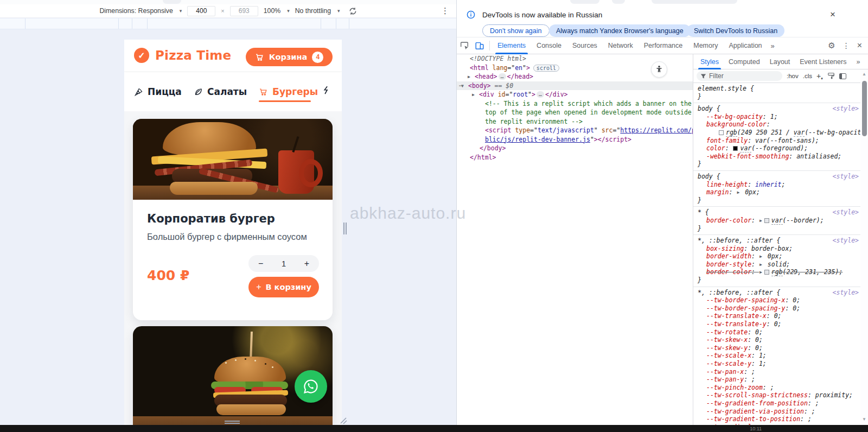 The height and width of the screenshot is (432, 868). Describe the element at coordinates (777, 117) in the screenshot. I see `css-declaration: --tw-bg-opacity: 1;` at that location.